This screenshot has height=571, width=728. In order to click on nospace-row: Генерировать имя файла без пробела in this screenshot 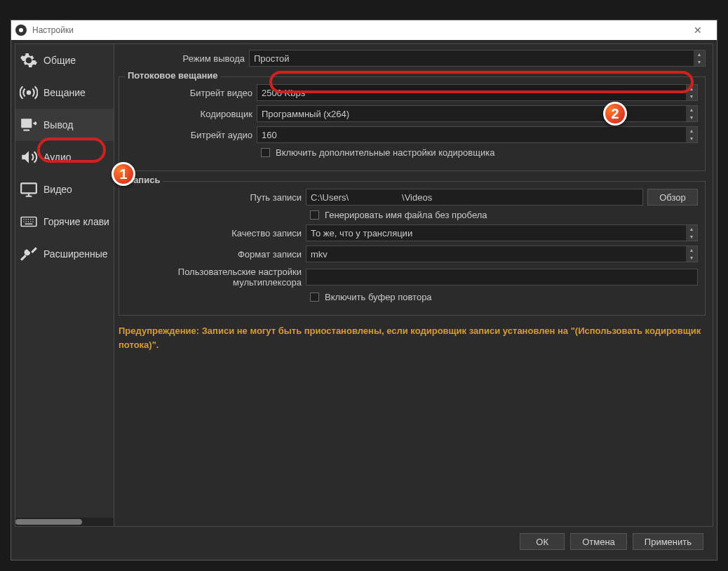, I will do `click(412, 215)`.